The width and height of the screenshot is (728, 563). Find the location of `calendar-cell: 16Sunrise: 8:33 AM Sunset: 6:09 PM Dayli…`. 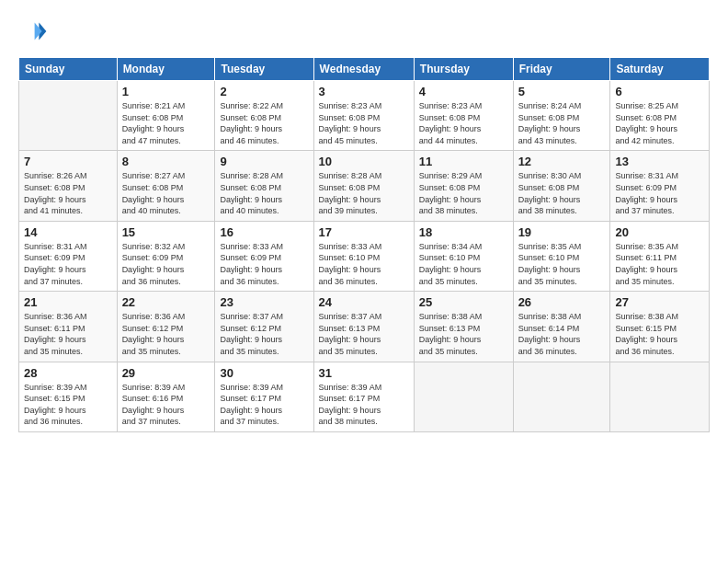

calendar-cell: 16Sunrise: 8:33 AM Sunset: 6:09 PM Dayli… is located at coordinates (265, 256).